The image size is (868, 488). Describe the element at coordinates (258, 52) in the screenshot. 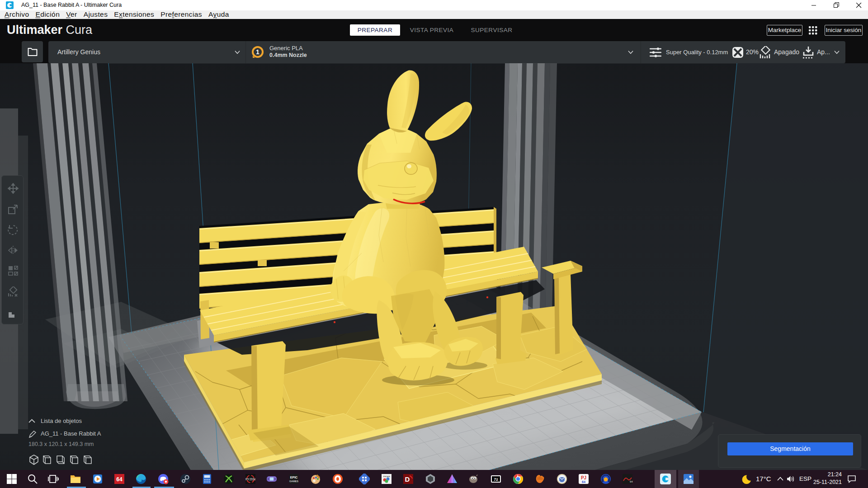

I see `svg-text: 1` at that location.